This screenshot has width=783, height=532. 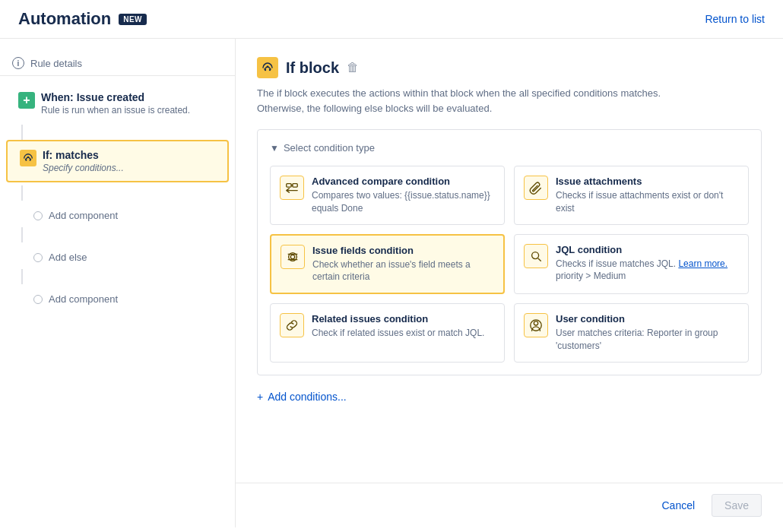 What do you see at coordinates (84, 155) in the screenshot?
I see `if-title: If: matches` at bounding box center [84, 155].